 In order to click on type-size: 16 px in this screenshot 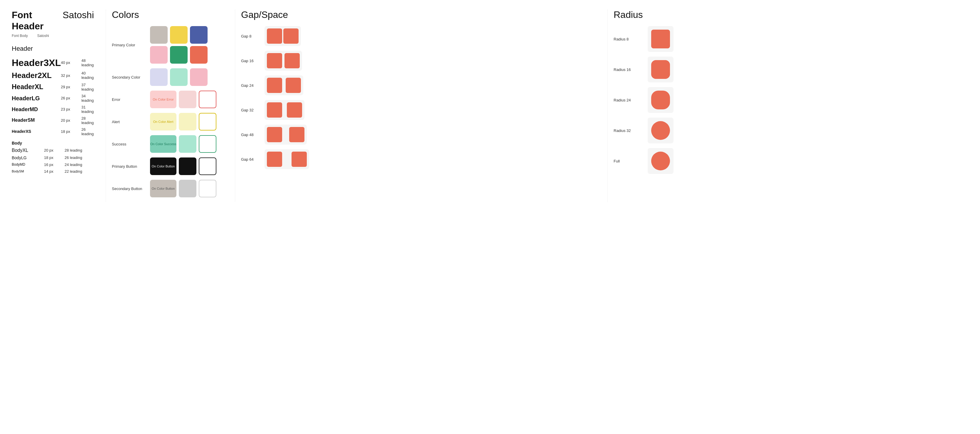, I will do `click(54, 165)`.